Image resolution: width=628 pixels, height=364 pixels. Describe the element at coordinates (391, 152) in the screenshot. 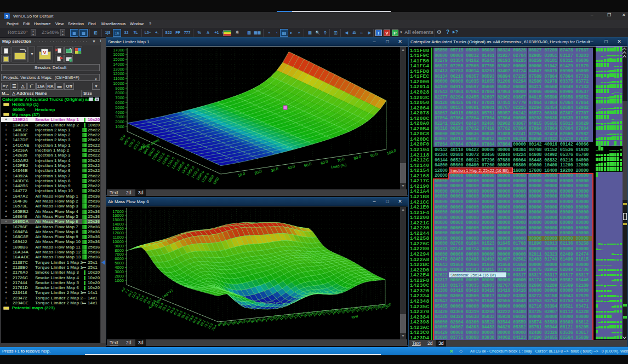

I see `svg-text: 100.0` at that location.